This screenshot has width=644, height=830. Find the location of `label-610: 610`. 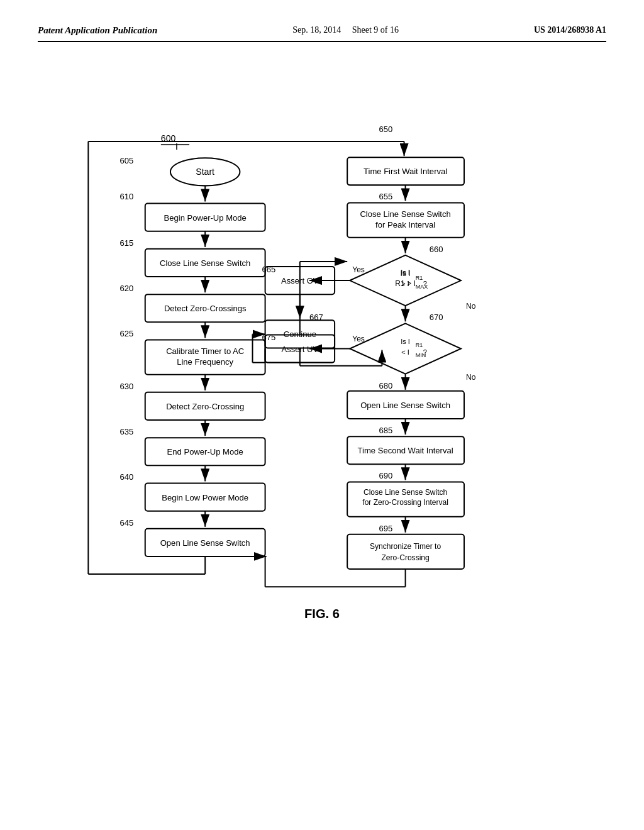

label-610: 610 is located at coordinates (127, 196).